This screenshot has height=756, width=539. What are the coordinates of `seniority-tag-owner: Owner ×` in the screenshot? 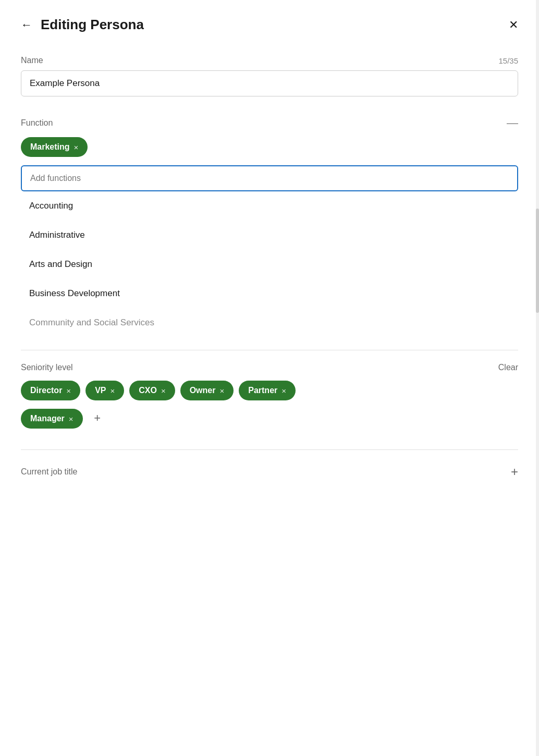 It's located at (207, 391).